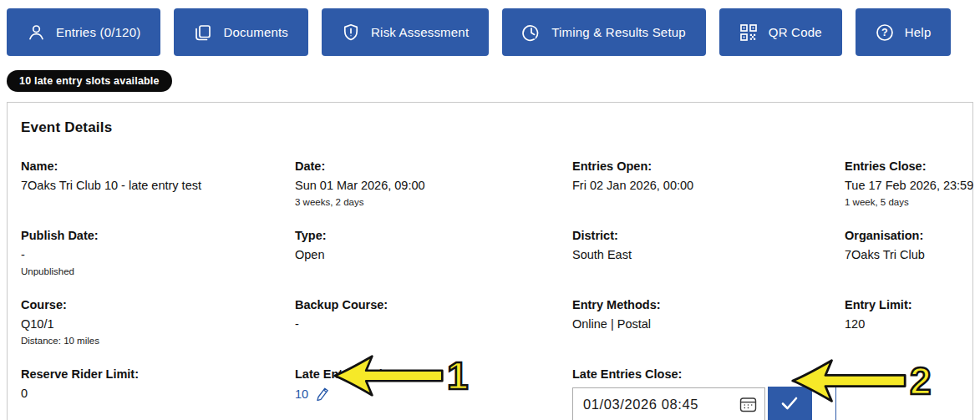  Describe the element at coordinates (909, 255) in the screenshot. I see `field-value: 7Oaks Tri Club` at that location.